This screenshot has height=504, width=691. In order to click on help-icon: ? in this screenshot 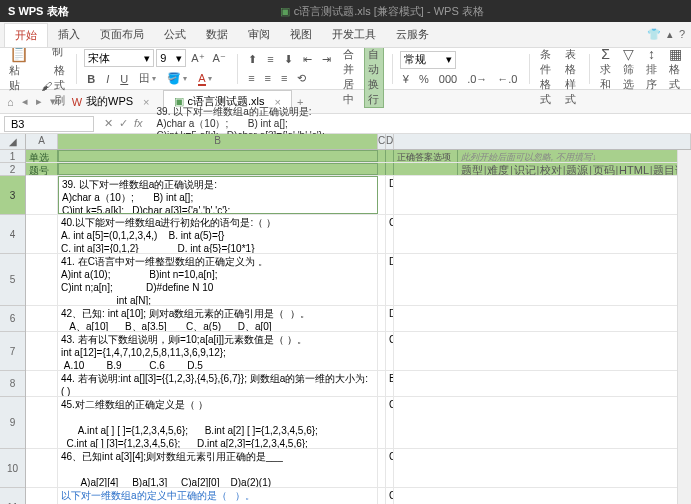, I will do `click(682, 34)`.